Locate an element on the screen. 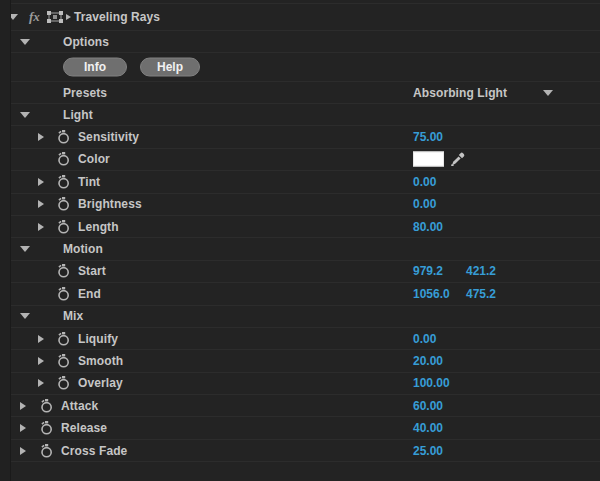 This screenshot has width=600, height=481. param-row-tint: Tint 0.00 is located at coordinates (300, 182).